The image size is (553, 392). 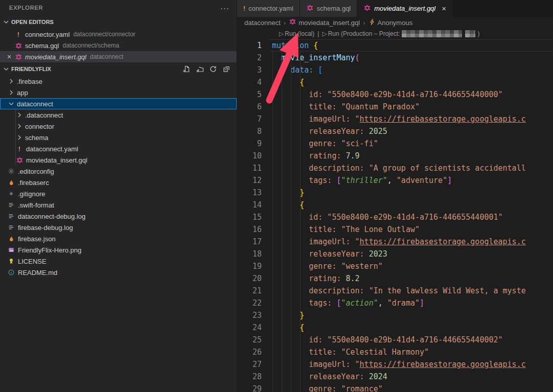 I want to click on breadcrumb-item: Anonymous, so click(x=390, y=22).